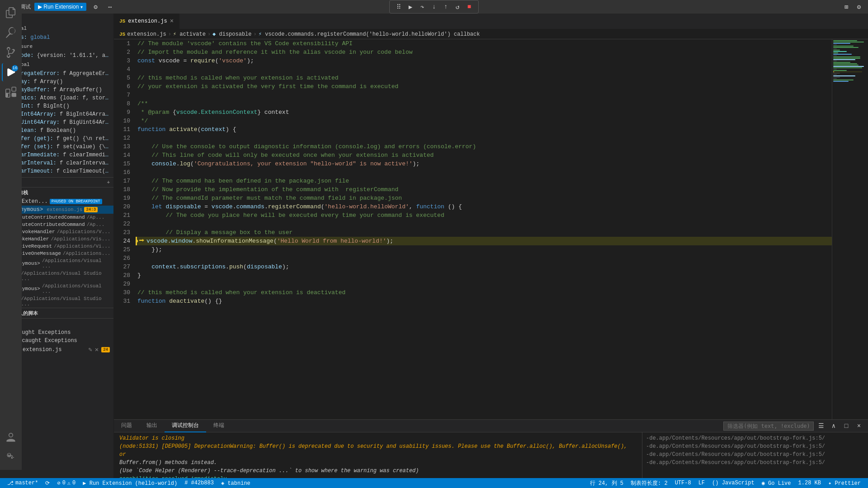  I want to click on ln-24: 24, so click(122, 241).